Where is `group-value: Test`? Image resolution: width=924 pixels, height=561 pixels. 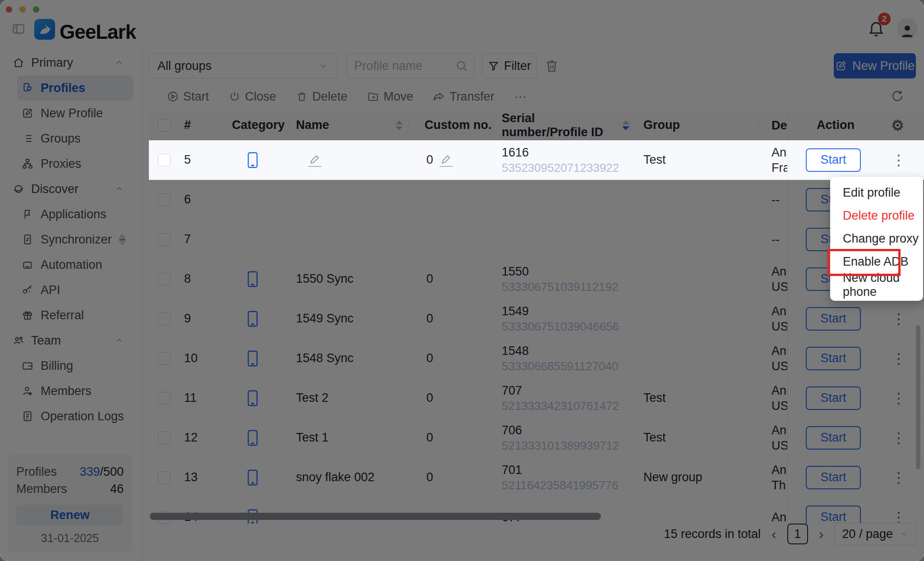
group-value: Test is located at coordinates (694, 160).